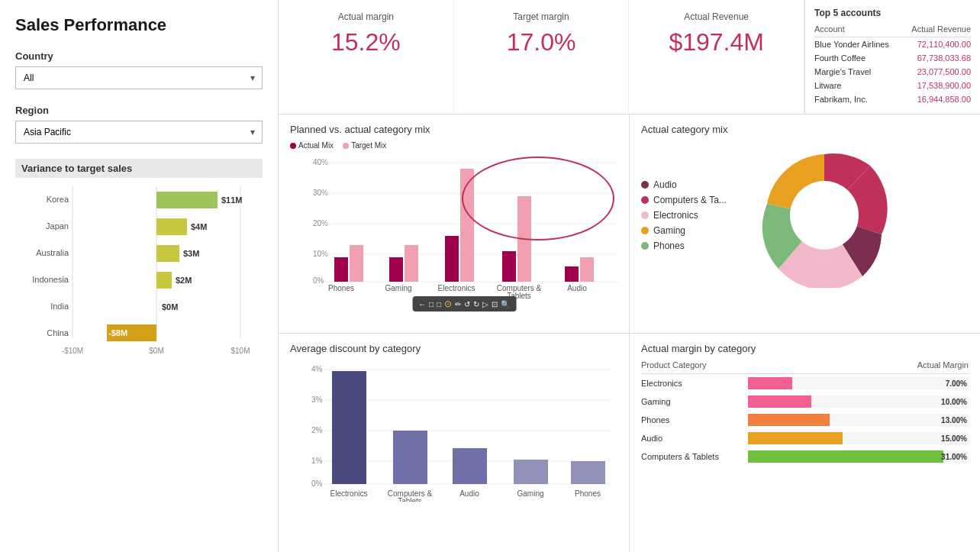 The image size is (980, 552). What do you see at coordinates (804, 224) in the screenshot?
I see `actual-mix-panel: Actual category mix Audio Computers & Ta…` at bounding box center [804, 224].